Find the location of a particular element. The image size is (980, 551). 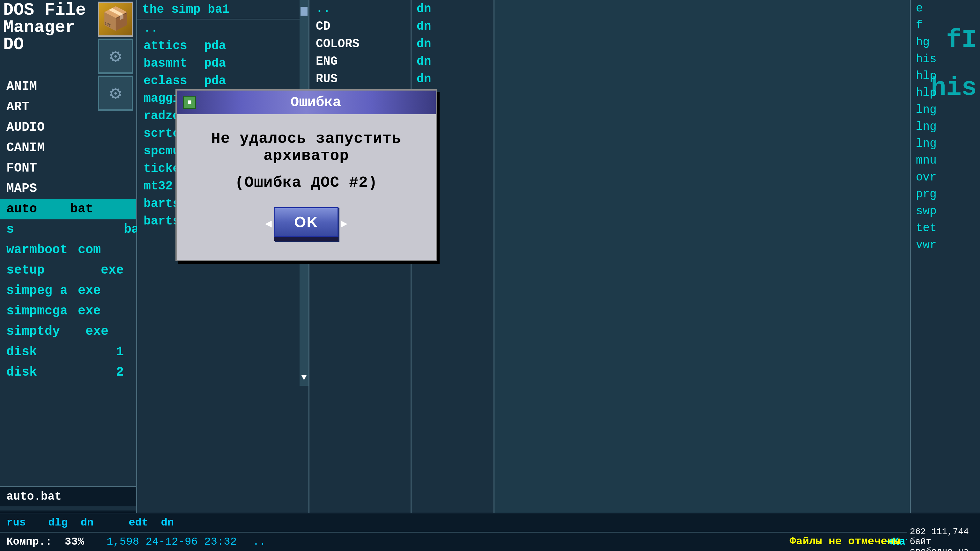

middle-header: the simp ba1 is located at coordinates (186, 10).